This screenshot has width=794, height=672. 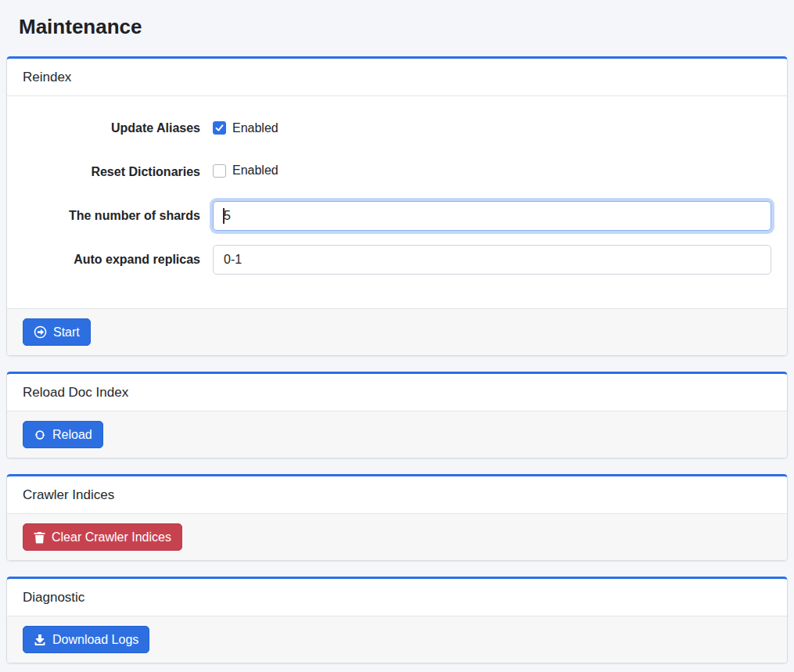 I want to click on reset-dictionaries-checkbox-label: Enabled, so click(x=255, y=171).